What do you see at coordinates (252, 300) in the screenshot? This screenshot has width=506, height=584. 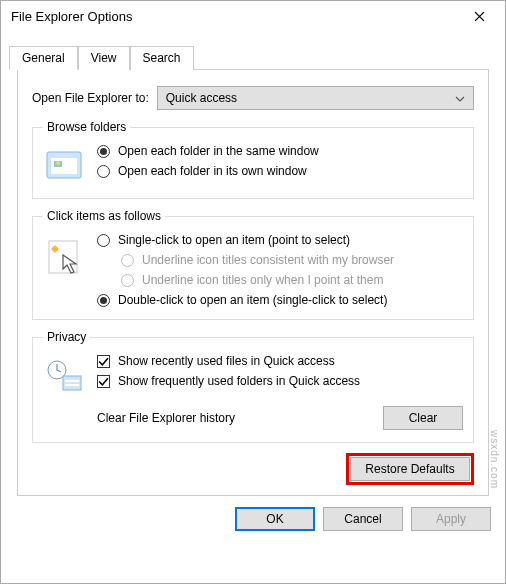 I see `radio-label: Double-click to open an item (single-cli…` at bounding box center [252, 300].